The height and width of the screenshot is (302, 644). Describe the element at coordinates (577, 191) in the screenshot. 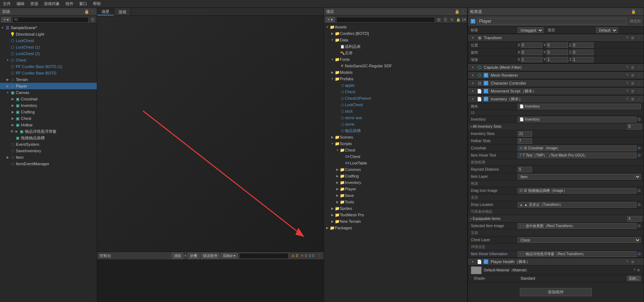

I see `drag-icon-value: ☒ ☒ 拖拽物品插槽（Image）` at that location.